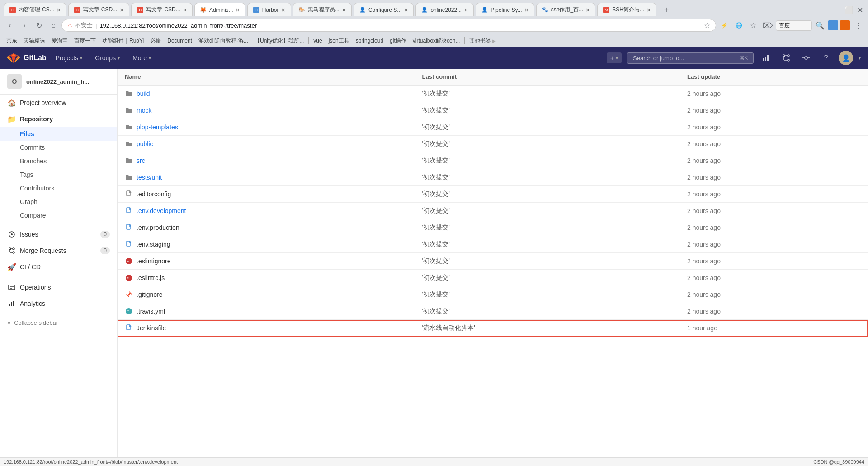 The width and height of the screenshot is (868, 466). What do you see at coordinates (398, 41) in the screenshot?
I see `bookmark-git: git操作` at bounding box center [398, 41].